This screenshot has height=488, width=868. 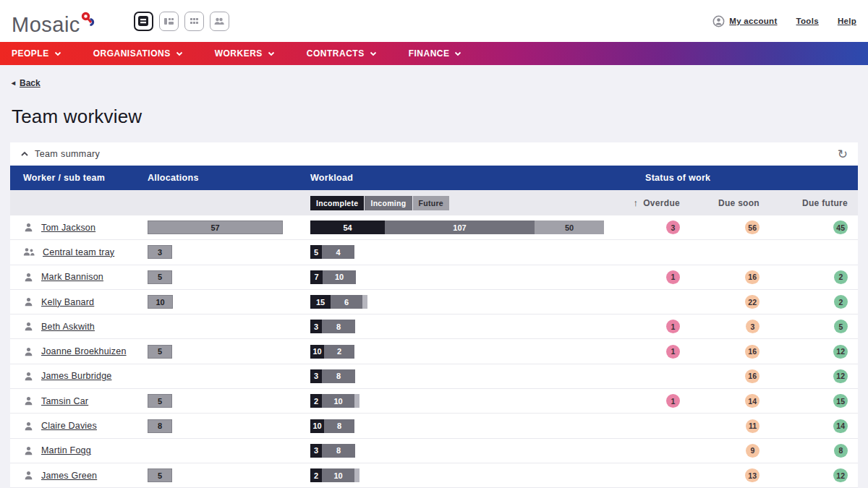 What do you see at coordinates (138, 53) in the screenshot?
I see `nav-item-organisations: ORGANISATIONS` at bounding box center [138, 53].